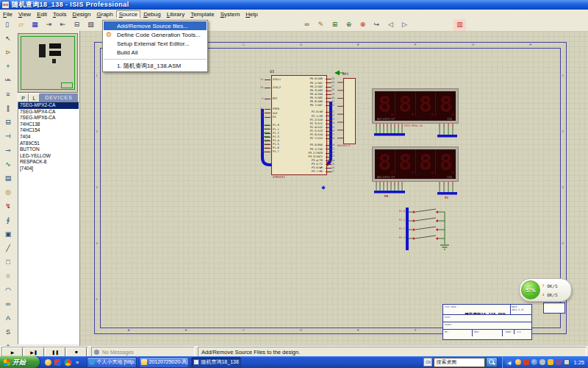 The image size is (588, 368). I want to click on import-section-icon: ⇥, so click(49, 25).